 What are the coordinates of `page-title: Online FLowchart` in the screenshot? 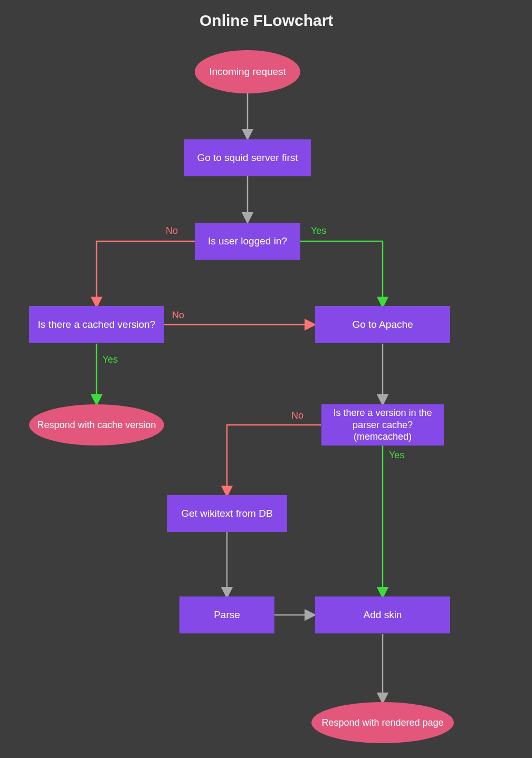 It's located at (266, 21).